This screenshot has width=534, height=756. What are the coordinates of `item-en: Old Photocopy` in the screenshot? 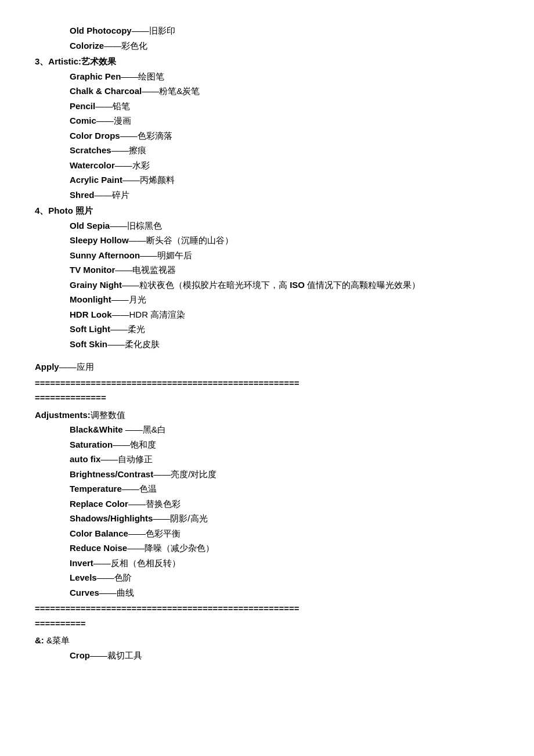 It's located at (101, 30).